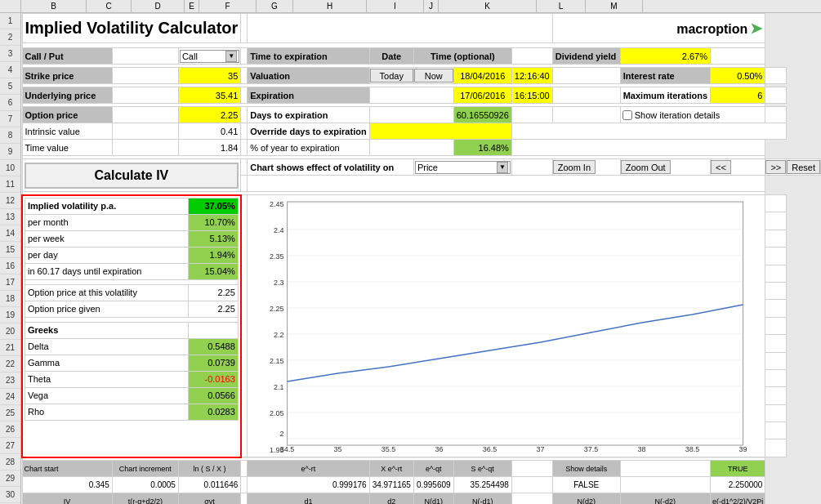 Image resolution: width=821 pixels, height=504 pixels. I want to click on rn-29: 29, so click(10, 479).